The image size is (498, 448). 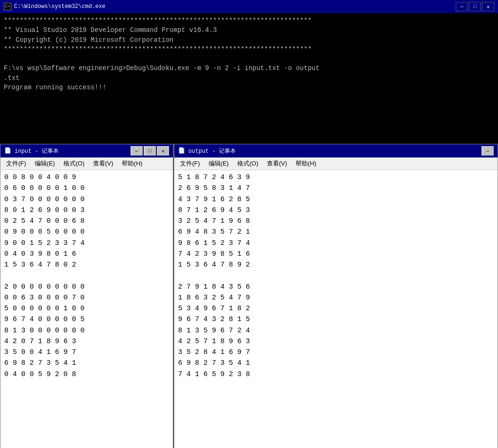 I want to click on input-line-2: 0 3 7 0 0 0 0 0 0 0, so click(x=86, y=199).